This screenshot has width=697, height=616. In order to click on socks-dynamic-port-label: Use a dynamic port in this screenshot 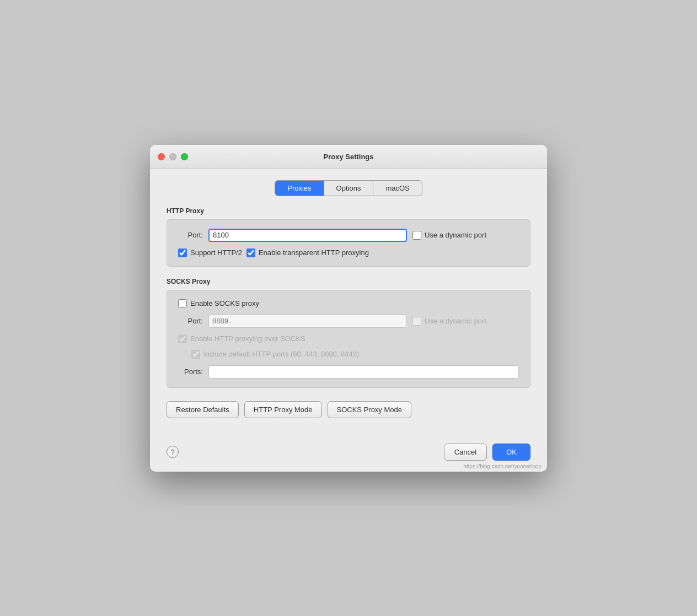, I will do `click(455, 321)`.